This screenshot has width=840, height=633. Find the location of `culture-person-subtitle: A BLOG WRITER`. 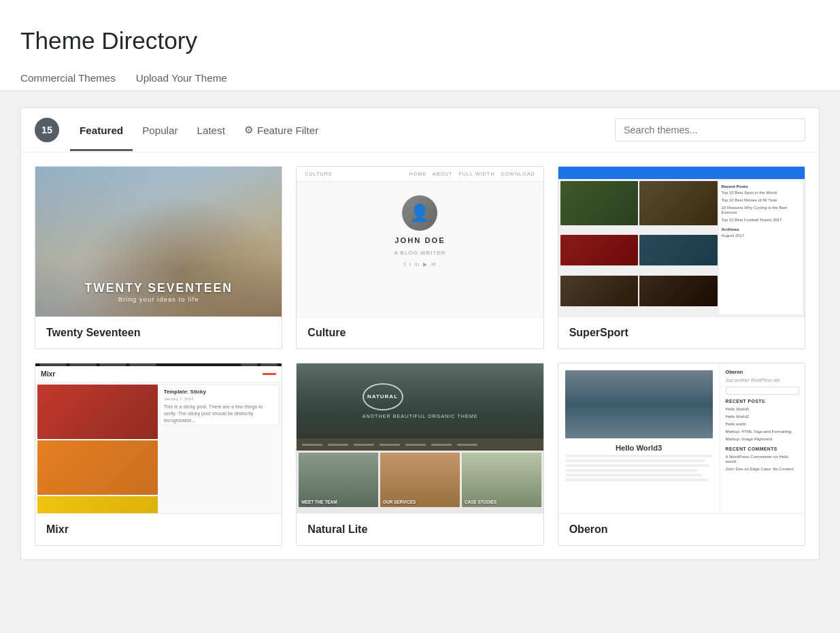

culture-person-subtitle: A BLOG WRITER is located at coordinates (420, 253).